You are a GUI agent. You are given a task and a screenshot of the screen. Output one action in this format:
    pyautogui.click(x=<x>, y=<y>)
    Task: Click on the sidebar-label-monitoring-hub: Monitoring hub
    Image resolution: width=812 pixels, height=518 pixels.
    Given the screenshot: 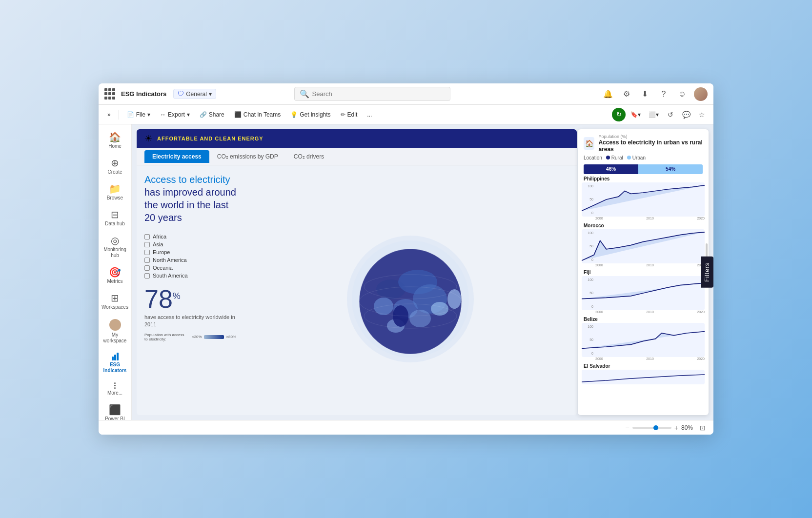 What is the action you would take?
    pyautogui.click(x=115, y=253)
    